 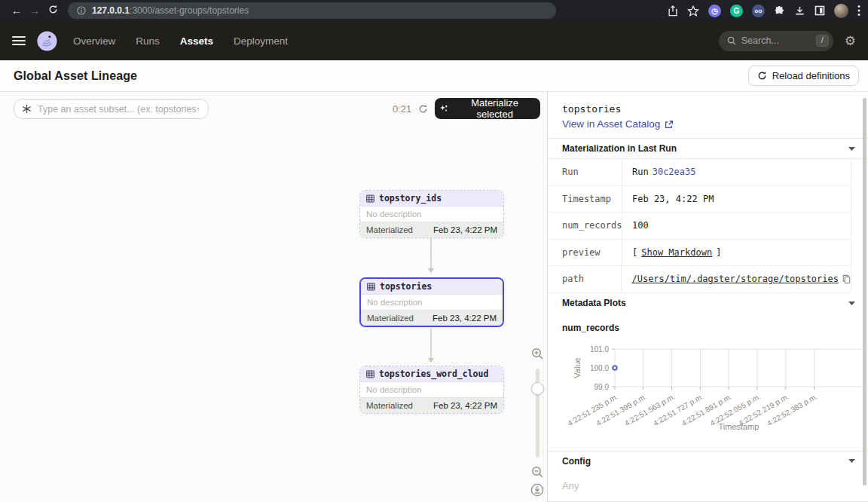 I want to click on timer-refresh-icon, so click(x=423, y=109).